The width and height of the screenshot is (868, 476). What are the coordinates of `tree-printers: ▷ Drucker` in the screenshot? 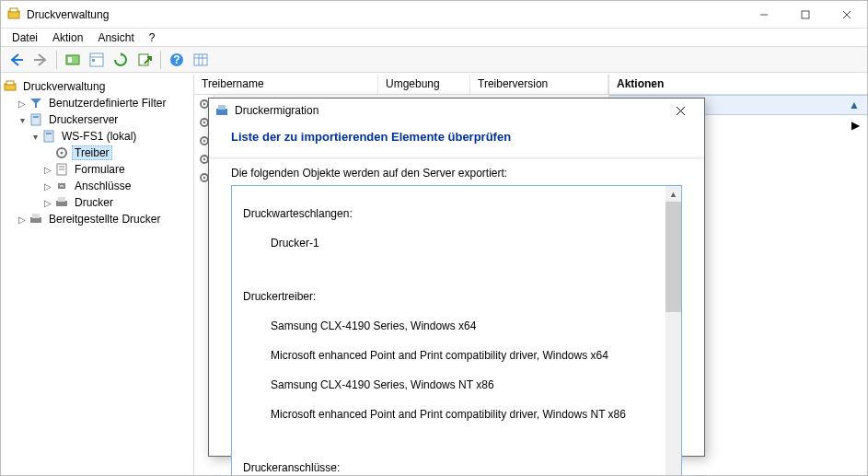 It's located at (98, 203).